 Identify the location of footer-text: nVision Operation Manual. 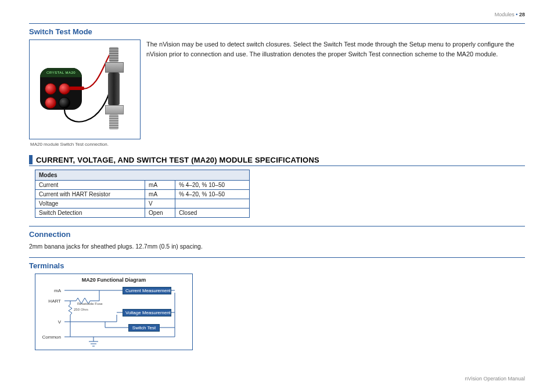
(495, 379).